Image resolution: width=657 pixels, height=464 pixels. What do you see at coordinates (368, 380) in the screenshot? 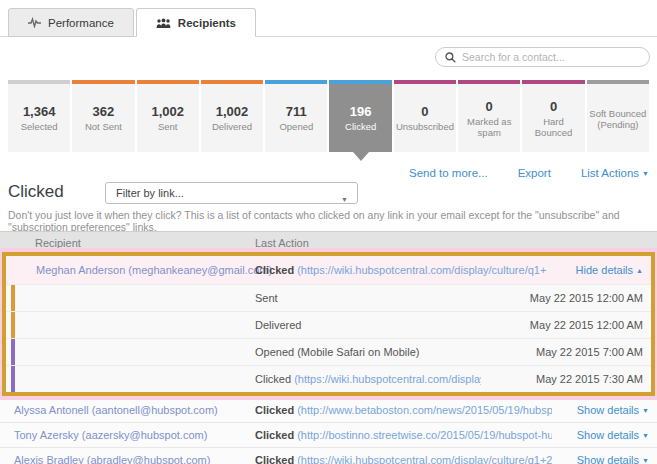
I see `event-label: Clicked (https://wiki.hubspotcentral.com…` at bounding box center [368, 380].